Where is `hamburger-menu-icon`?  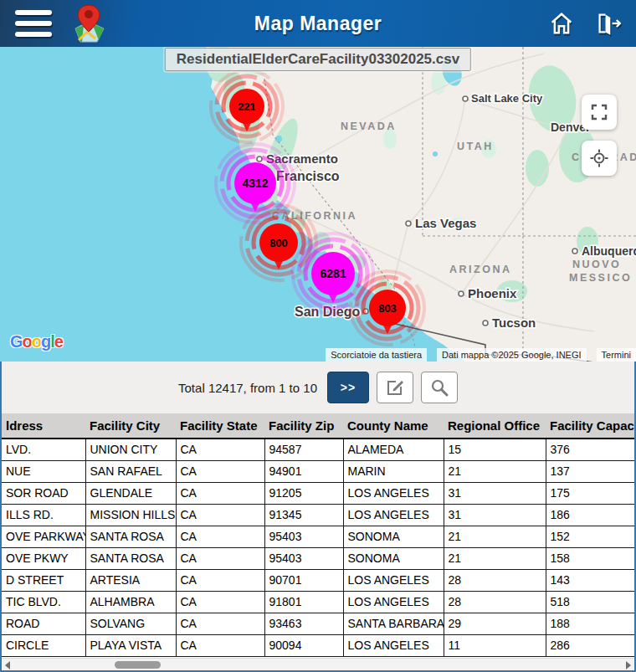 hamburger-menu-icon is located at coordinates (33, 23).